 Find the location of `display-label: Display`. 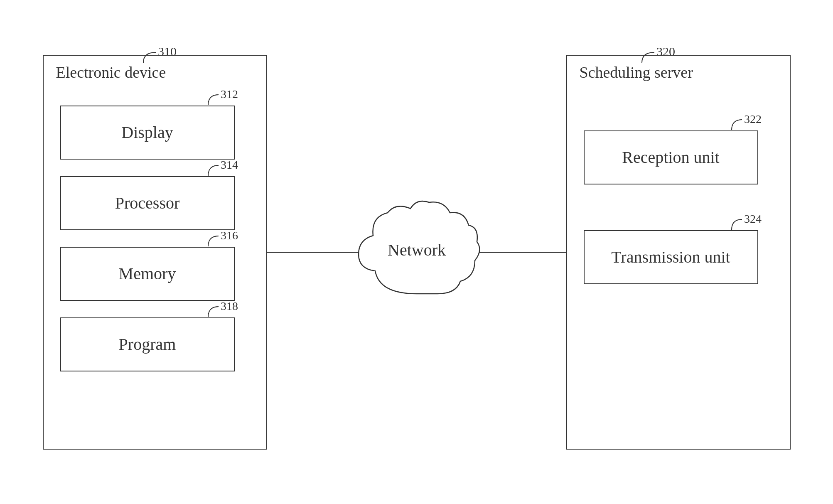

display-label: Display is located at coordinates (147, 132).